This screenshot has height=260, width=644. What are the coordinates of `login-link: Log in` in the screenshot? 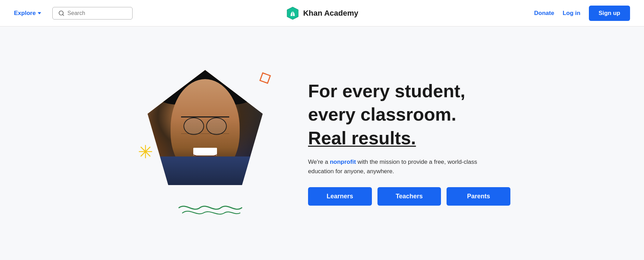 It's located at (571, 13).